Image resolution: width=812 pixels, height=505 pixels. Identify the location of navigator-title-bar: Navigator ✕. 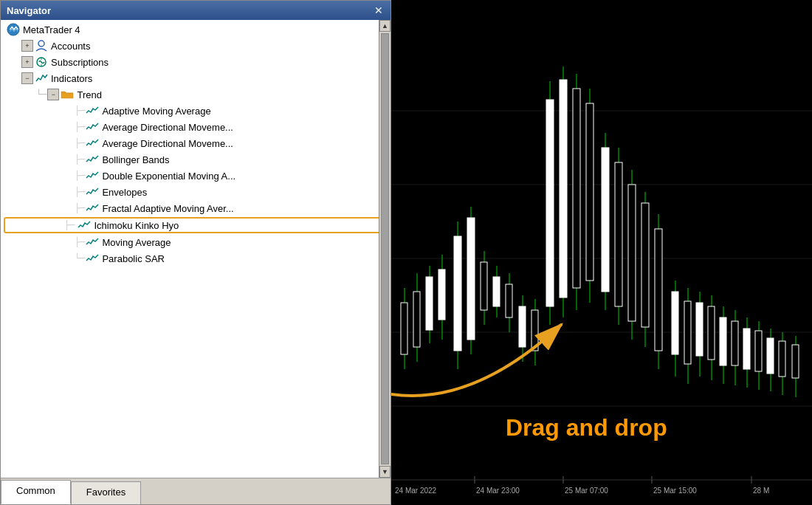
(196, 10).